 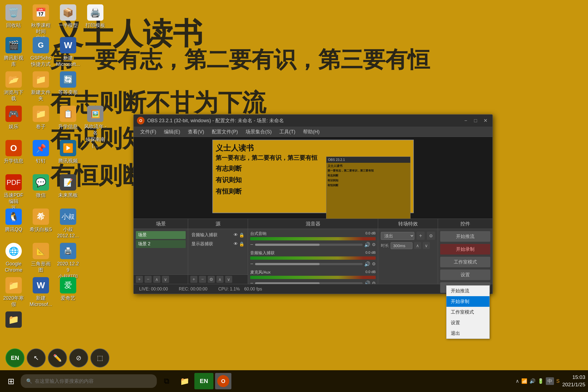 I want to click on audio-minus-2: −, so click(x=252, y=264).